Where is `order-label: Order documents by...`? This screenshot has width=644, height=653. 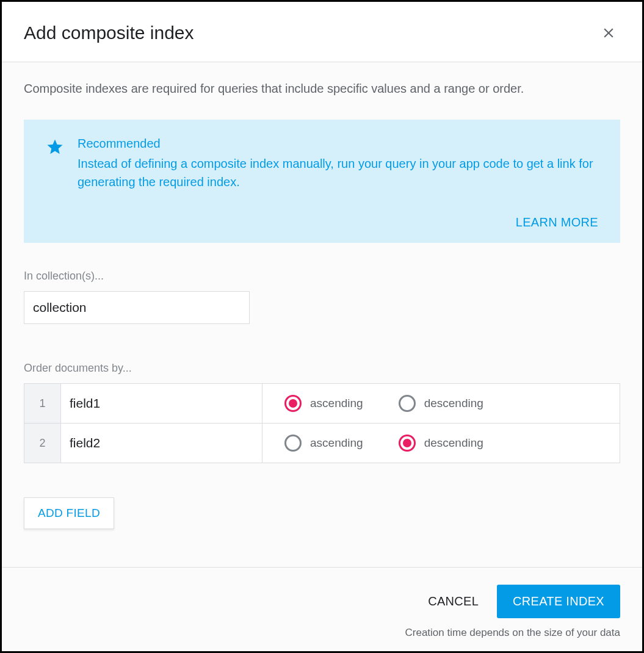 order-label: Order documents by... is located at coordinates (322, 369).